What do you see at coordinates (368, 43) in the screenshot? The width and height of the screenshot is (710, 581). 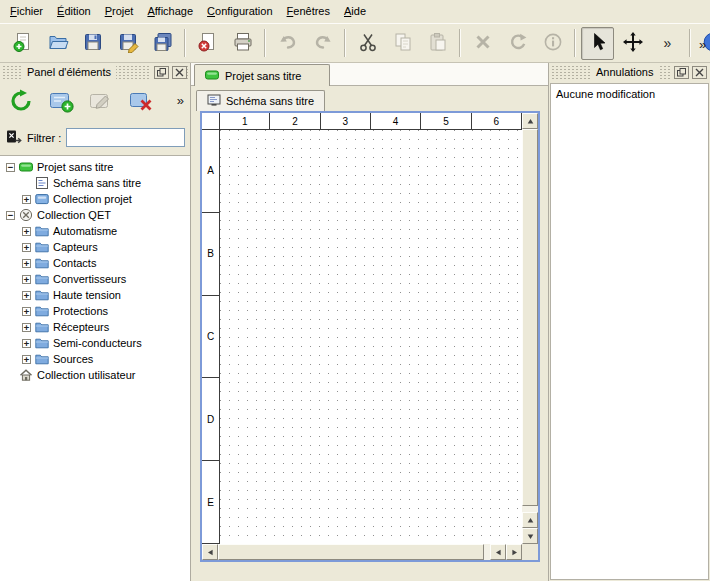 I see `cut-icon` at bounding box center [368, 43].